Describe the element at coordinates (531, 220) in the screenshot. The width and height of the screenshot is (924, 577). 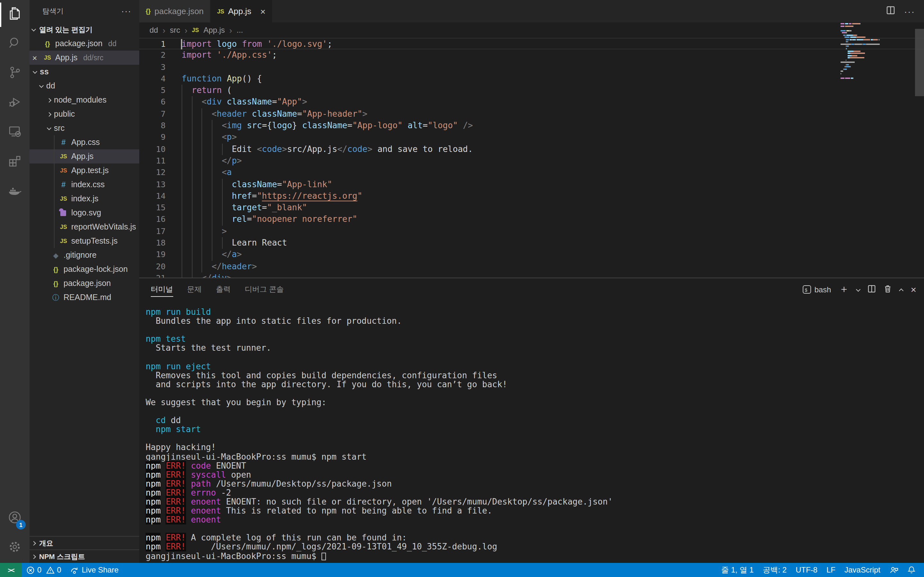
I see `code-line: 16rel="noopener noreferrer"` at that location.